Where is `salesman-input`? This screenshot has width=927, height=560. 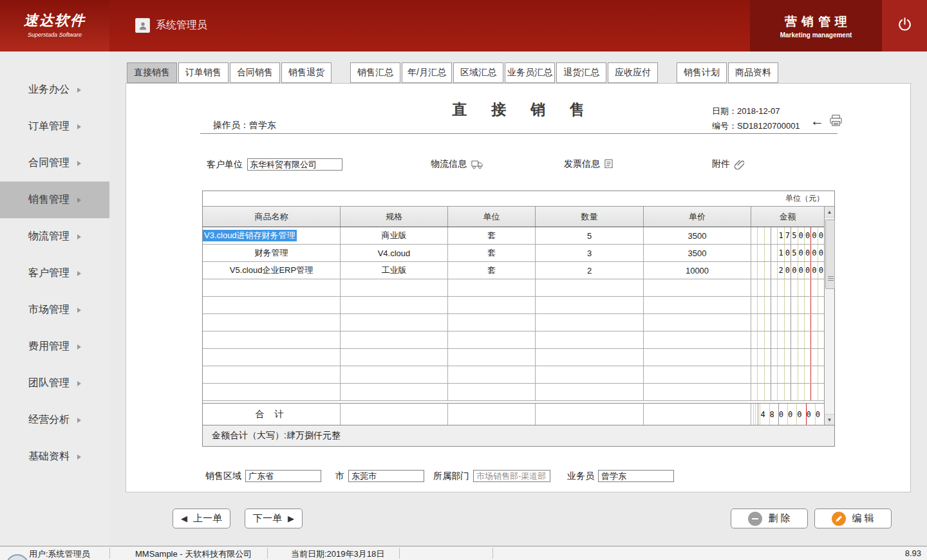 salesman-input is located at coordinates (636, 476).